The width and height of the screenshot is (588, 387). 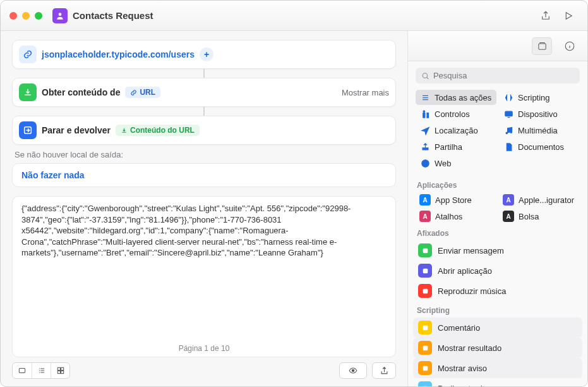 What do you see at coordinates (539, 97) in the screenshot?
I see `category-scripting: Scripting` at bounding box center [539, 97].